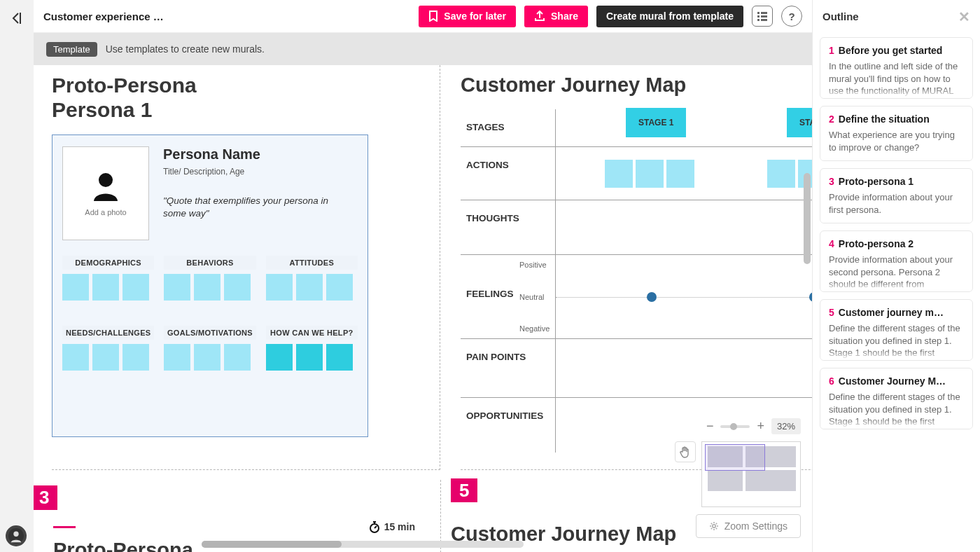 The height and width of the screenshot is (552, 980). I want to click on persona-desc: Title/ Description, Age, so click(247, 172).